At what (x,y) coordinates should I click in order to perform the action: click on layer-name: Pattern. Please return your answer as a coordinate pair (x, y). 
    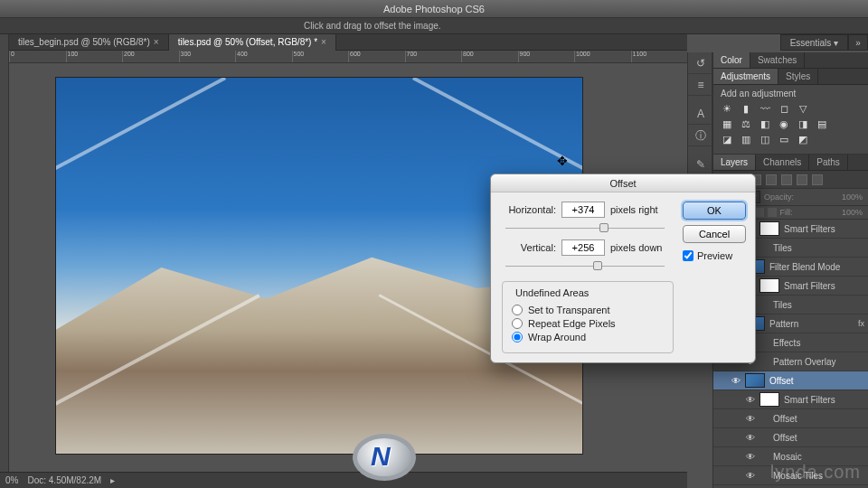
    Looking at the image, I should click on (784, 324).